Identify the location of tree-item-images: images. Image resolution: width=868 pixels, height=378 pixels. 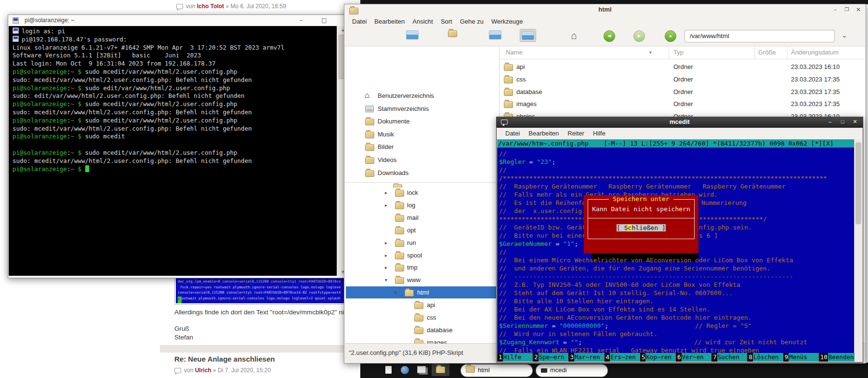
(422, 340).